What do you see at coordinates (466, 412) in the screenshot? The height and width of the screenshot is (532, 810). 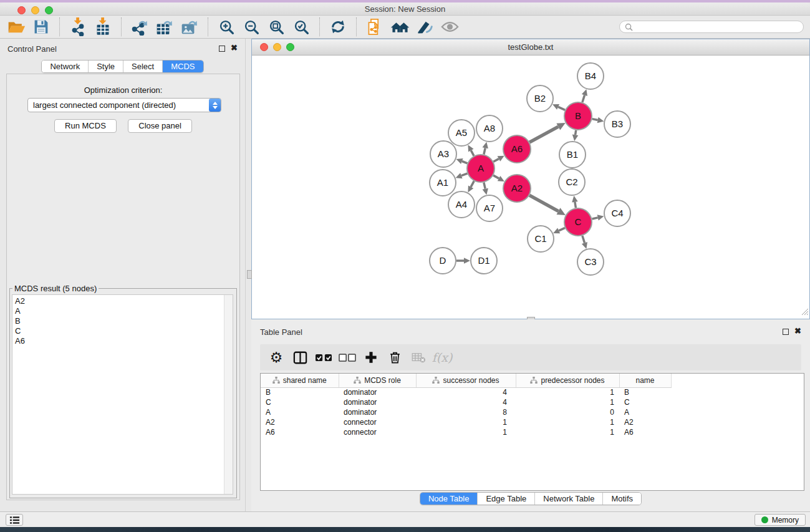 I see `table-cell: 8` at bounding box center [466, 412].